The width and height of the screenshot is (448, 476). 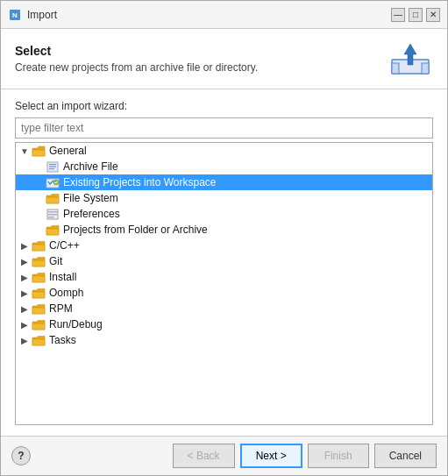 I want to click on folder-icon-run-debug, so click(x=39, y=324).